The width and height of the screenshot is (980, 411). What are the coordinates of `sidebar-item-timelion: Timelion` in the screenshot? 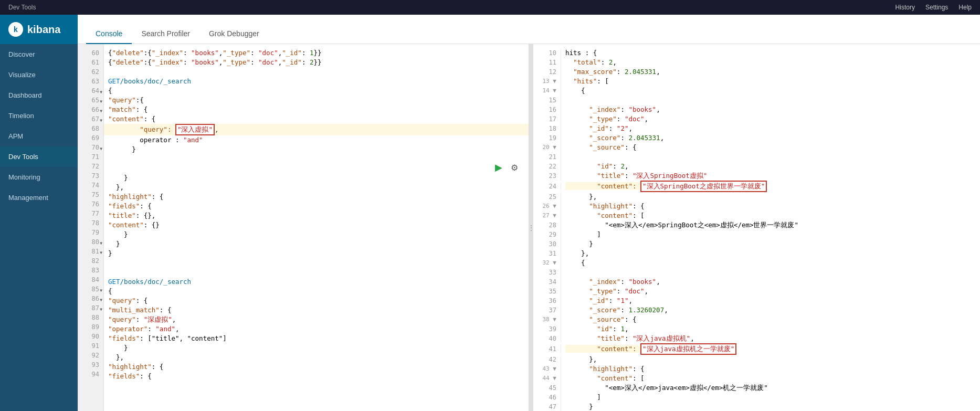 It's located at (39, 115).